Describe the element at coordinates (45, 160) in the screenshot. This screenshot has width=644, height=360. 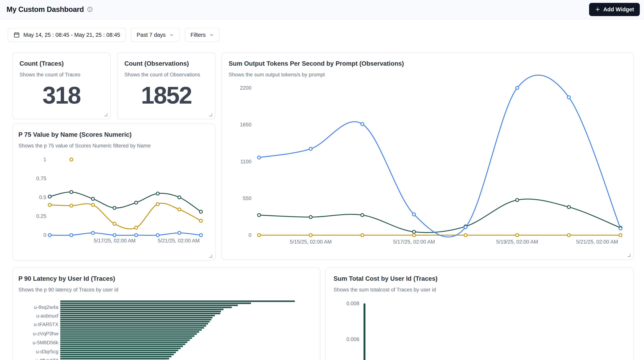
I see `svg-text: 1` at that location.